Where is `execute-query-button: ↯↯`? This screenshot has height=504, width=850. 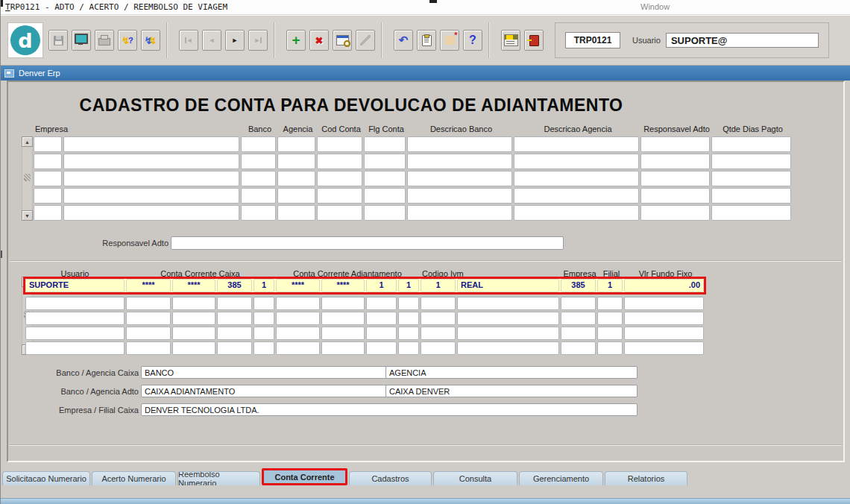 execute-query-button: ↯↯ is located at coordinates (151, 40).